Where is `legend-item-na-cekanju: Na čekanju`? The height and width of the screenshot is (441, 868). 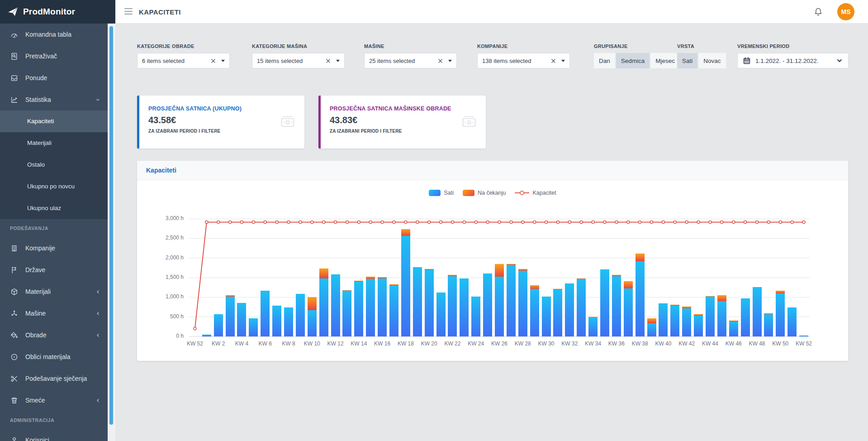
legend-item-na-cekanju: Na čekanju is located at coordinates (484, 193).